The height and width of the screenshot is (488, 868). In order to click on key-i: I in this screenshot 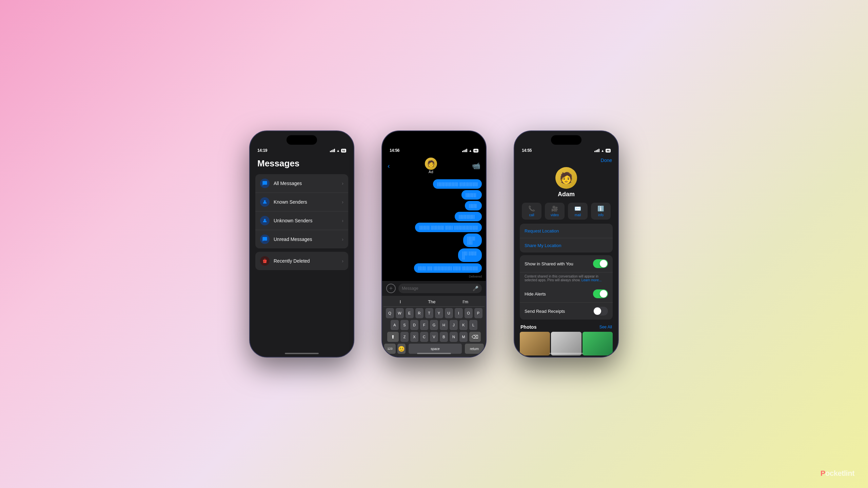, I will do `click(459, 313)`.